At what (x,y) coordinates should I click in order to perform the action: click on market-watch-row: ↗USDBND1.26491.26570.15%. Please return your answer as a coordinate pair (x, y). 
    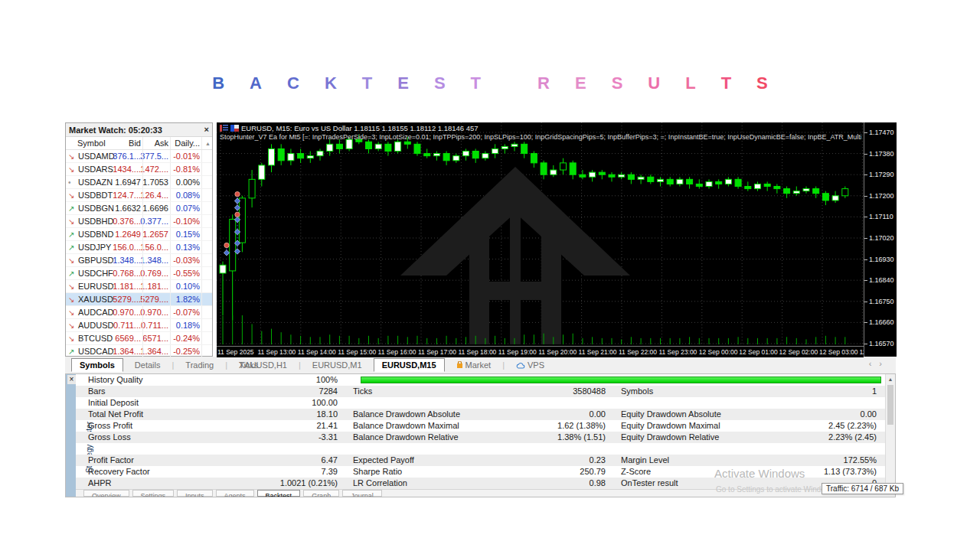
    Looking at the image, I should click on (139, 234).